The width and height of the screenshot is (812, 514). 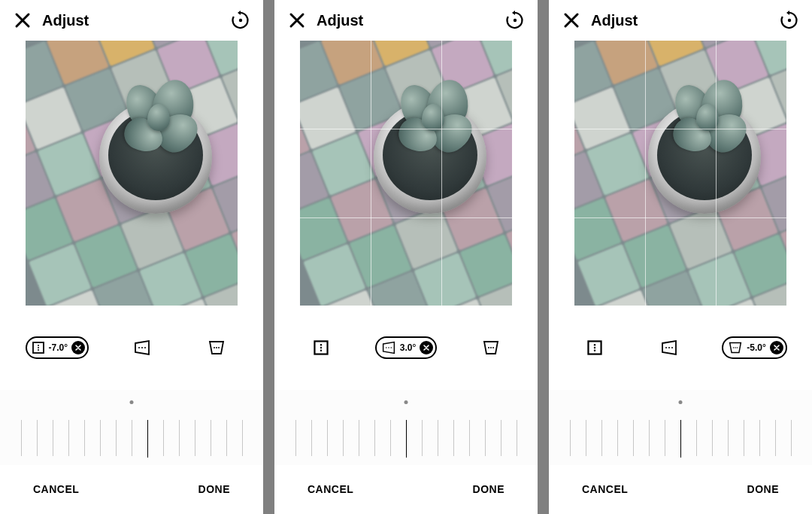 I want to click on perspective-y-tool-active: -5.0°, so click(x=754, y=348).